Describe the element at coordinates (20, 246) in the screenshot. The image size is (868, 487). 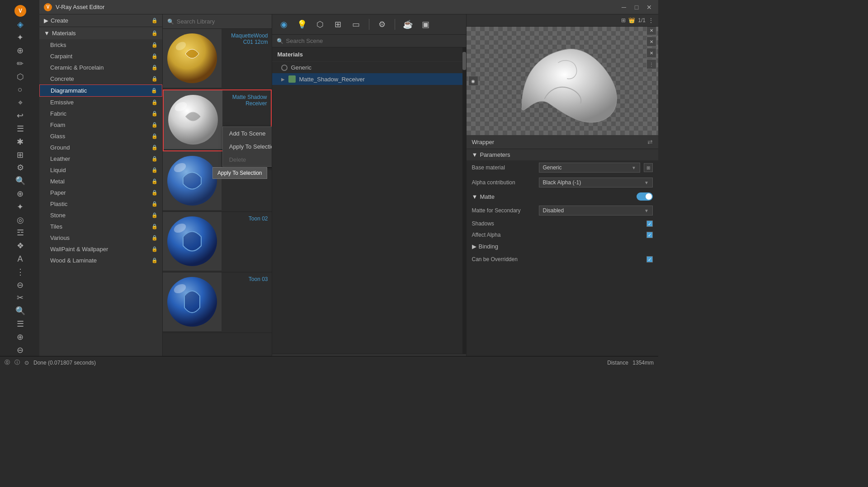
I see `app-tool-18: ❖` at that location.